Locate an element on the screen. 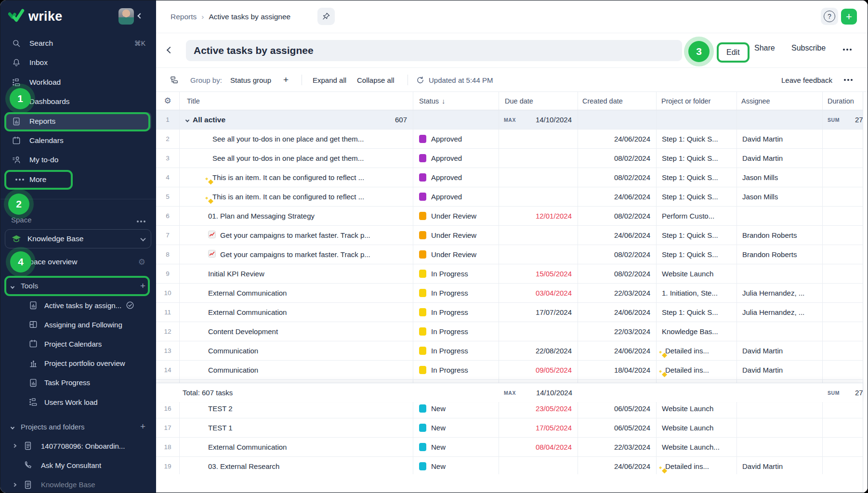 The height and width of the screenshot is (493, 868). sidebar-item-my-to-do: My to-do is located at coordinates (78, 160).